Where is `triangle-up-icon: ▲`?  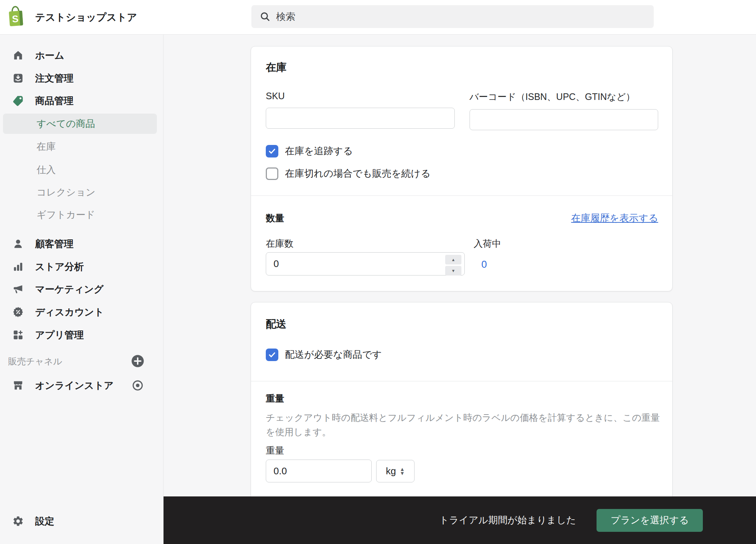
triangle-up-icon: ▲ is located at coordinates (453, 260).